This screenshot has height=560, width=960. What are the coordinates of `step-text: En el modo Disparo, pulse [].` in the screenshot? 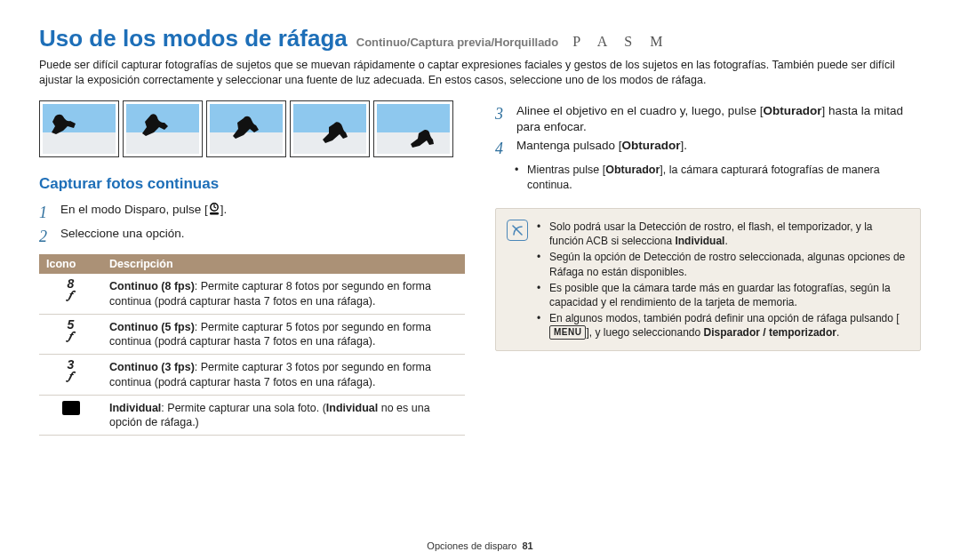 It's located at (263, 212).